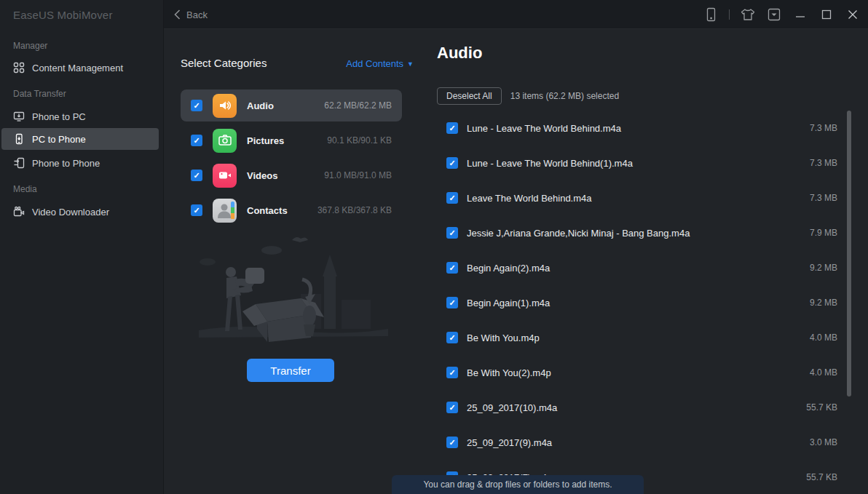  Describe the element at coordinates (197, 140) in the screenshot. I see `pictures-checkbox` at that location.